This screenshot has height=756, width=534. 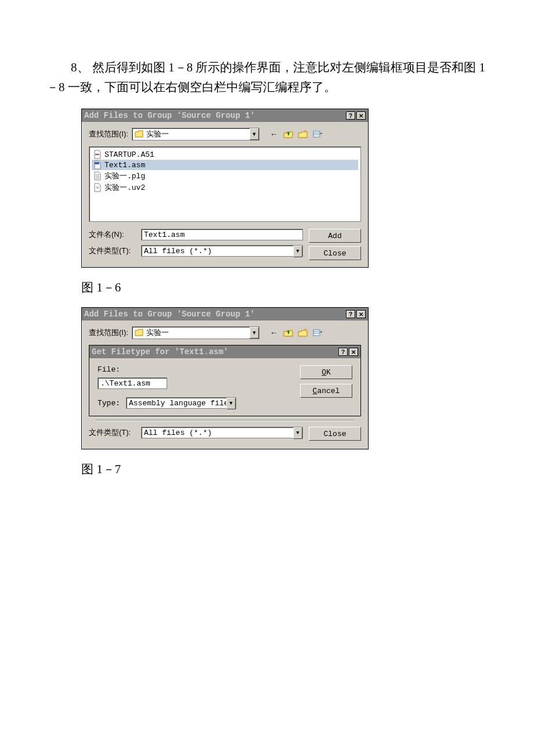 What do you see at coordinates (326, 372) in the screenshot?
I see `ok-button: OK` at bounding box center [326, 372].